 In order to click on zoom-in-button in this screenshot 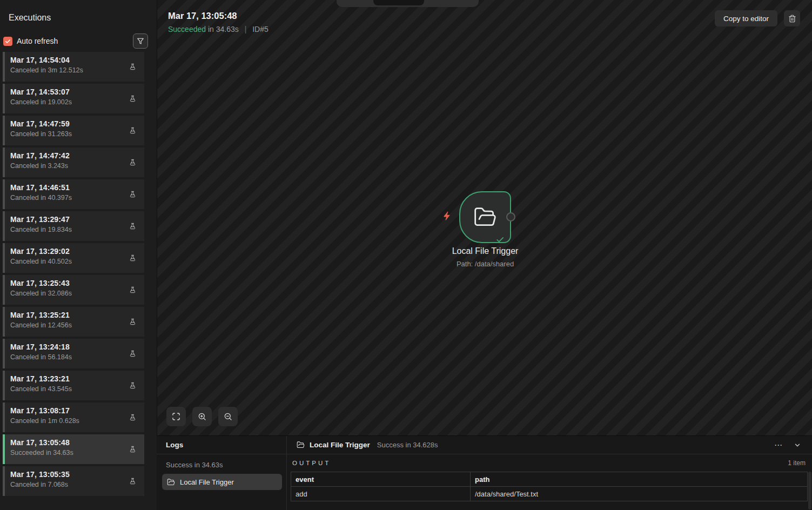, I will do `click(202, 417)`.